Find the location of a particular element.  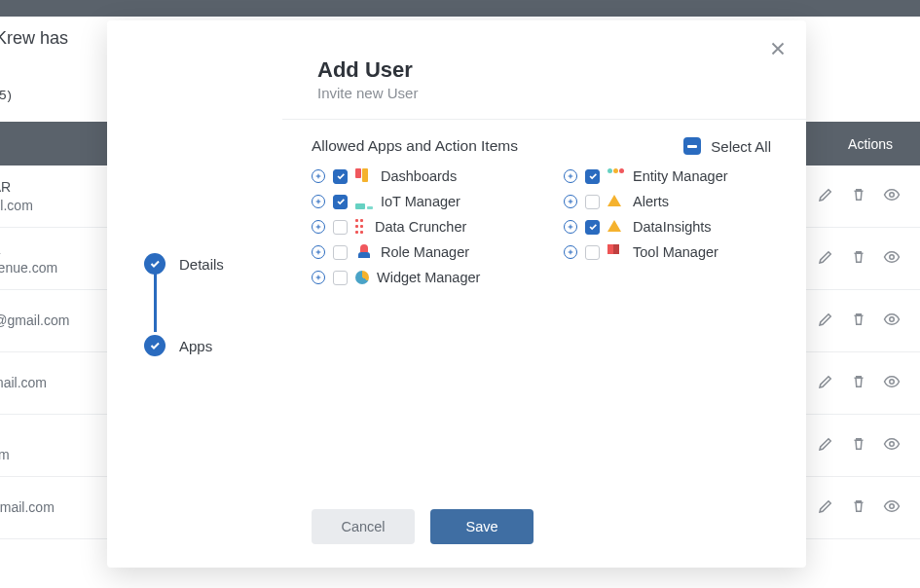

section-row: Allowed Apps and Action Items Select All is located at coordinates (541, 146).